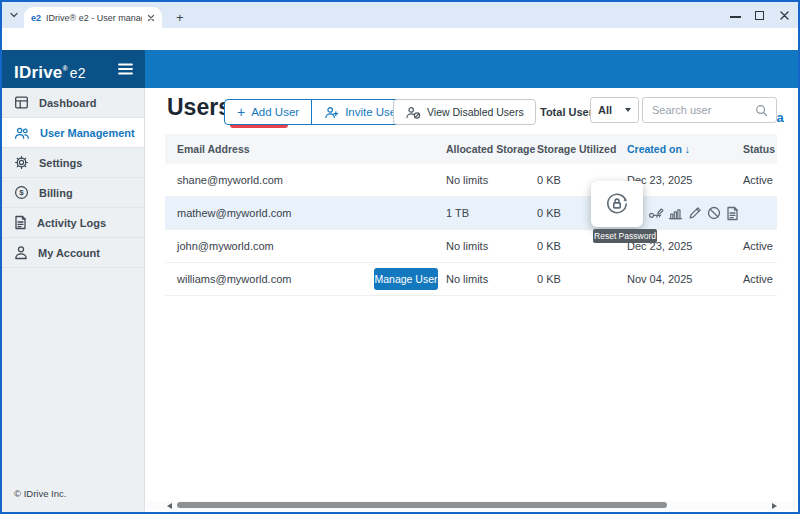 The image size is (800, 514). Describe the element at coordinates (617, 204) in the screenshot. I see `reset-password-lock-icon` at that location.